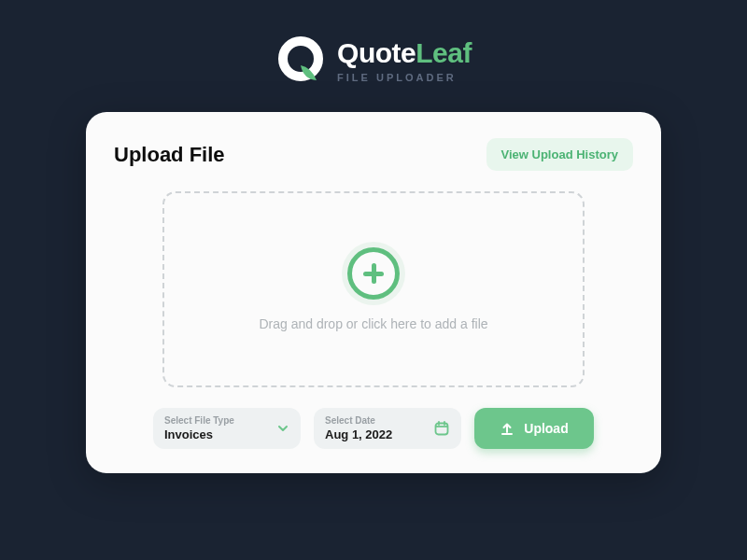 Image resolution: width=747 pixels, height=560 pixels. I want to click on date-value: Aug 1, 2022, so click(359, 435).